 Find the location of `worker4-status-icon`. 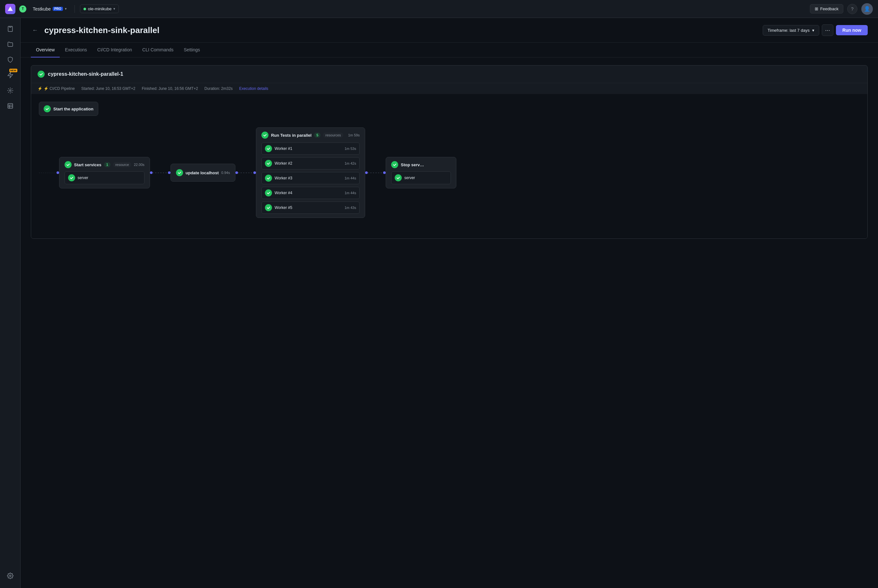

worker4-status-icon is located at coordinates (269, 193).